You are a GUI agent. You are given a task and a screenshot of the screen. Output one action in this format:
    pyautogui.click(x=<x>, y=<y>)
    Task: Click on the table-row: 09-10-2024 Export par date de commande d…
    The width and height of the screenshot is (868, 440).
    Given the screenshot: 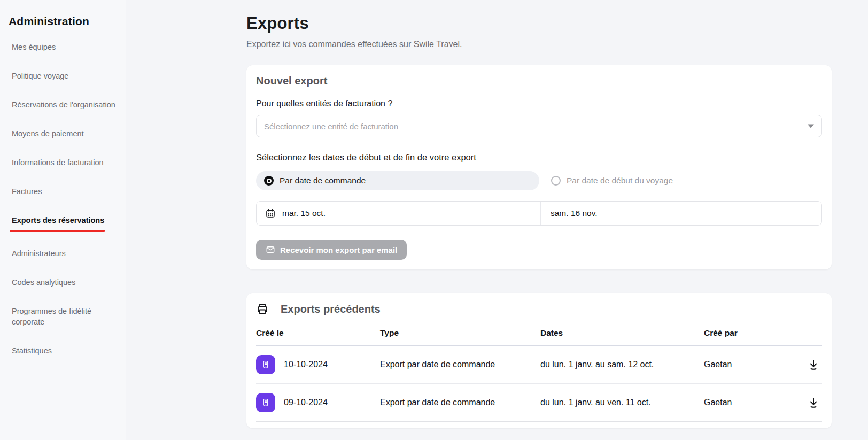 What is the action you would take?
    pyautogui.click(x=539, y=403)
    